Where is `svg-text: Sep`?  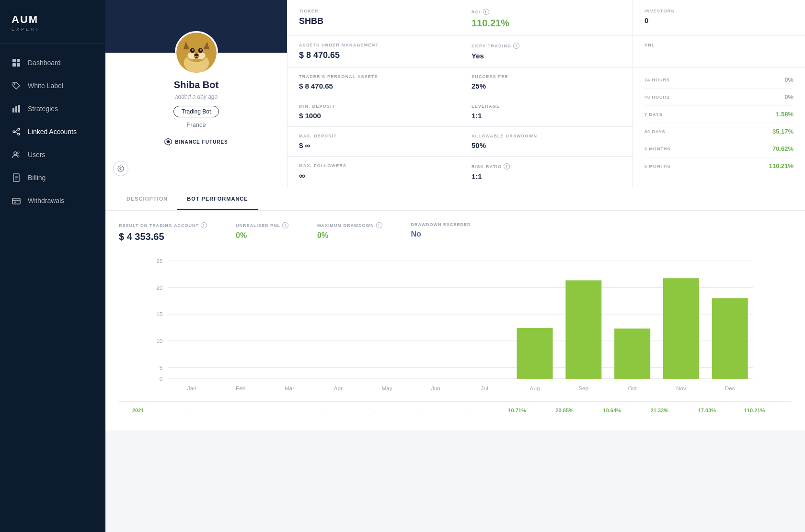
svg-text: Sep is located at coordinates (584, 388).